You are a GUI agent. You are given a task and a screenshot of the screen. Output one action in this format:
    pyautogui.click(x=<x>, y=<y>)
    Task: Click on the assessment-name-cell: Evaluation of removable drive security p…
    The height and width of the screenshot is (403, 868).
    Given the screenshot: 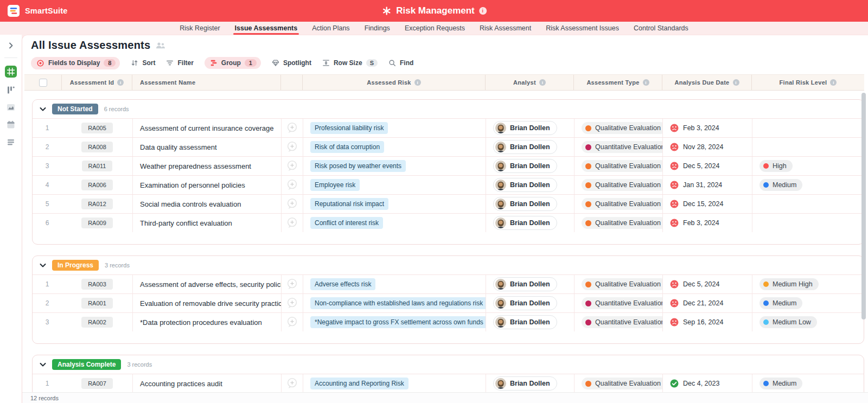 What is the action you would take?
    pyautogui.click(x=207, y=303)
    